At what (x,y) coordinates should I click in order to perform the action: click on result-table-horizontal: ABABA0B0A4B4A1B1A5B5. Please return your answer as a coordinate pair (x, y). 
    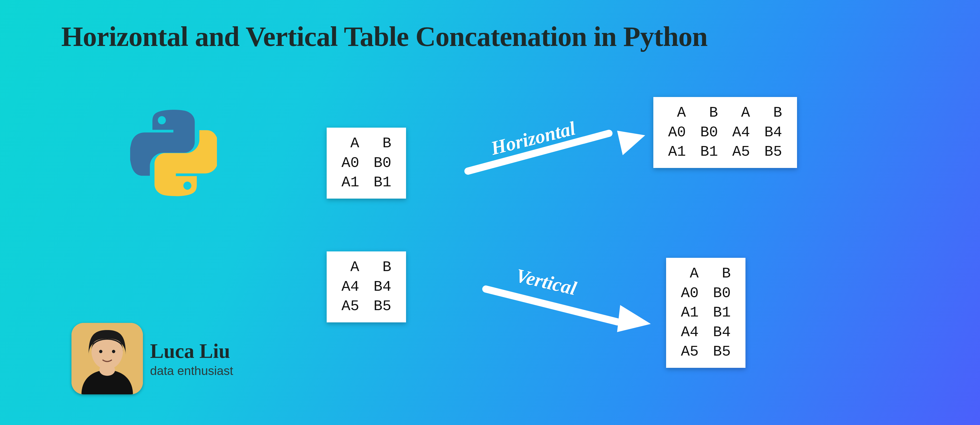
    Looking at the image, I should click on (725, 132).